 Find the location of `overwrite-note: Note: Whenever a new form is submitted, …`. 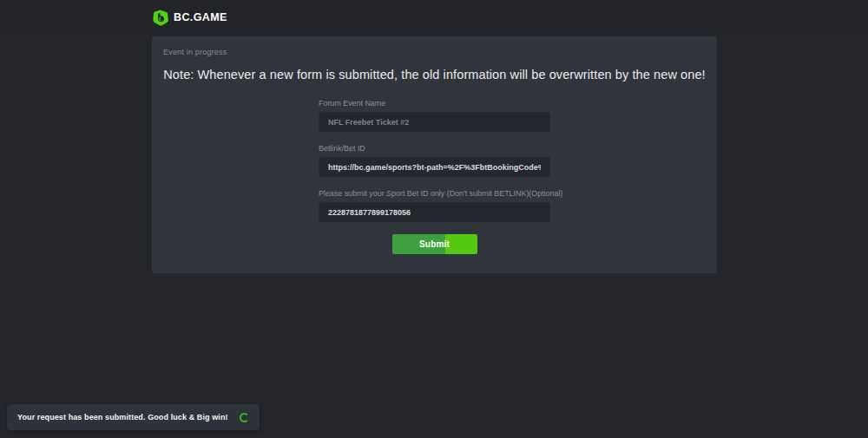

overwrite-note: Note: Whenever a new form is submitted, … is located at coordinates (434, 75).